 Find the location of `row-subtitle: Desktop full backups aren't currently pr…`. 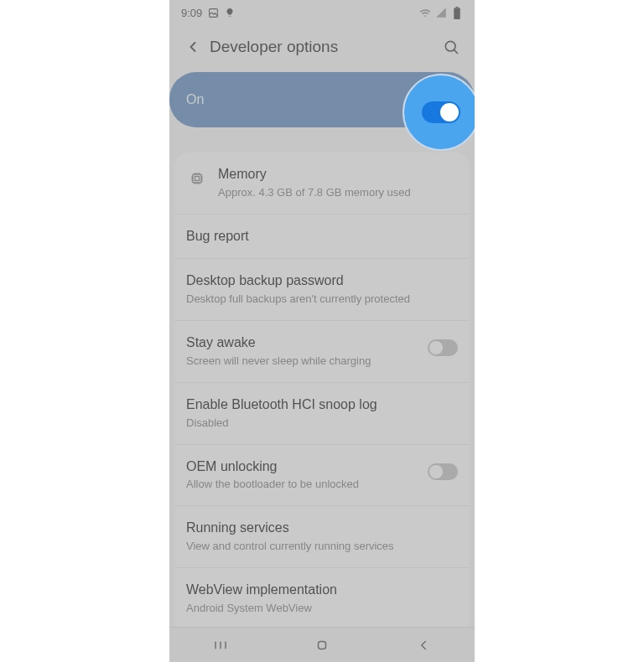

row-subtitle: Desktop full backups aren't currently pr… is located at coordinates (322, 300).